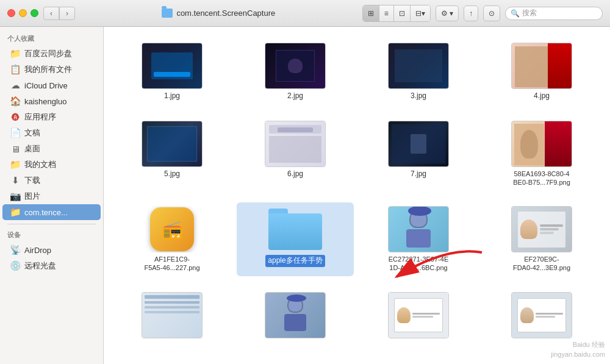 This screenshot has width=610, height=364. I want to click on file-item-6jpg: 6.jpg, so click(295, 154).